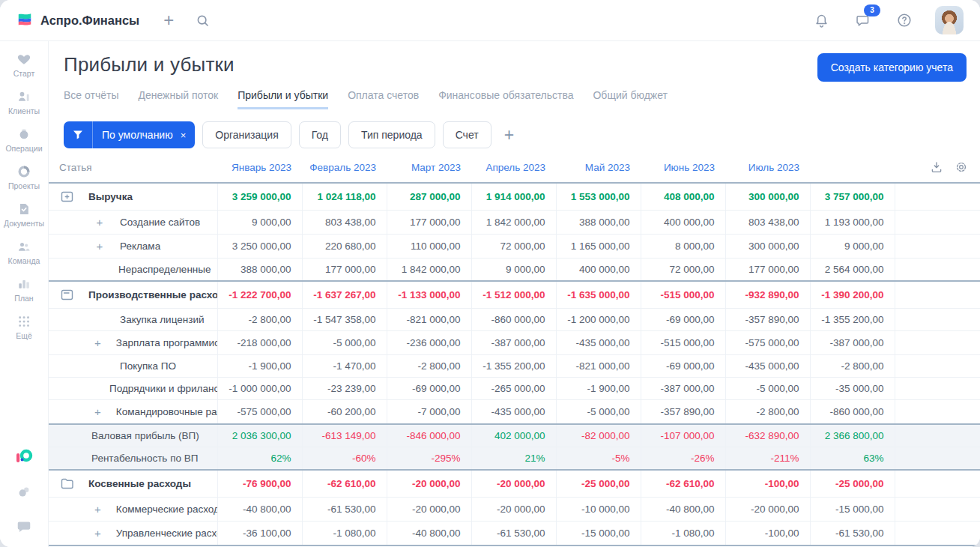 This screenshot has height=547, width=980. I want to click on column-month: Май 2023, so click(598, 170).